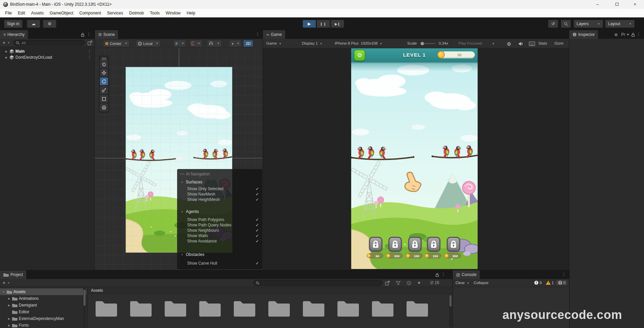  I want to click on shading-mode-dropdown: ◑▼, so click(235, 44).